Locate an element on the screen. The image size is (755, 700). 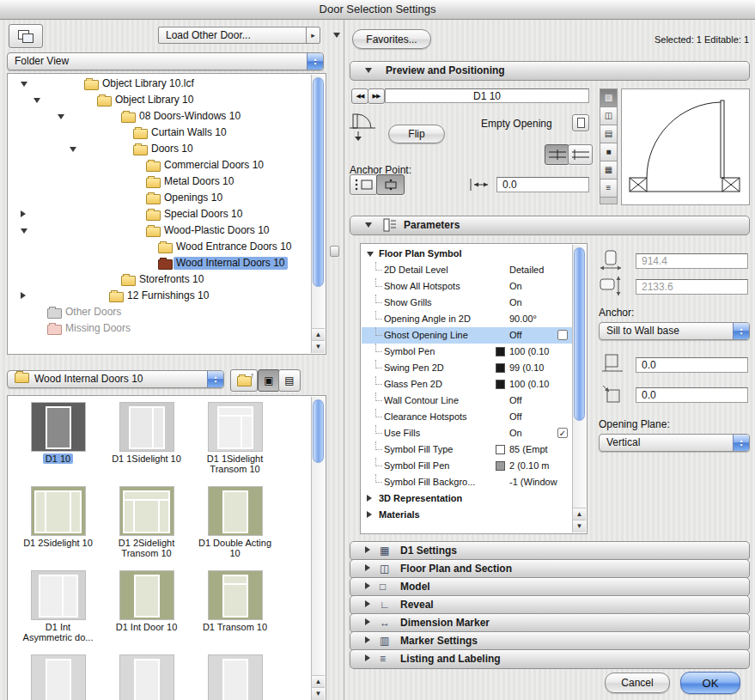
tree-item: Wood Internal Doors 10 is located at coordinates (160, 263).